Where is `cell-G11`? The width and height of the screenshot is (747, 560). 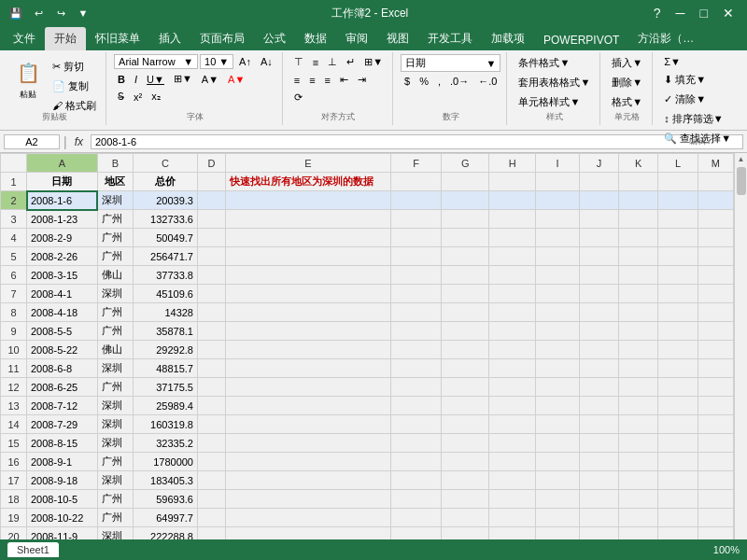 cell-G11 is located at coordinates (465, 369).